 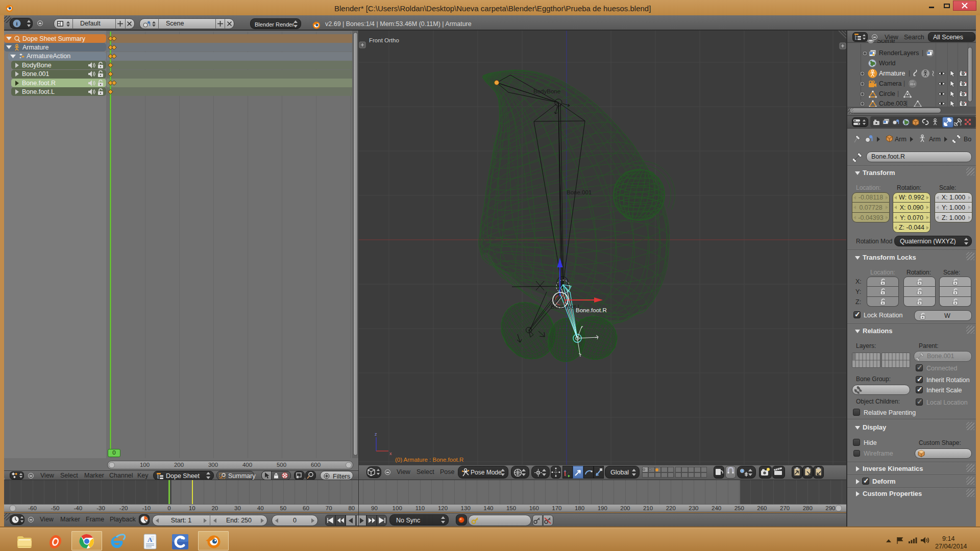 What do you see at coordinates (391, 454) in the screenshot?
I see `svg-text: x` at bounding box center [391, 454].